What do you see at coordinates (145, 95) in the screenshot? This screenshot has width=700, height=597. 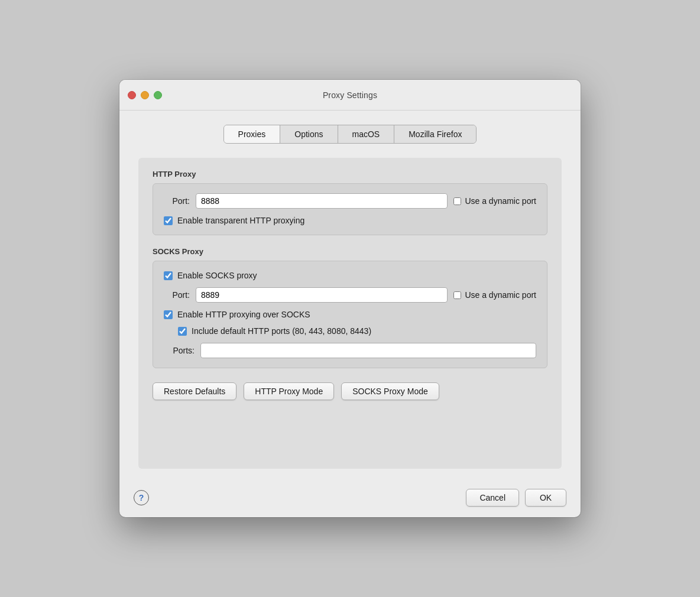 I see `minimize-button` at bounding box center [145, 95].